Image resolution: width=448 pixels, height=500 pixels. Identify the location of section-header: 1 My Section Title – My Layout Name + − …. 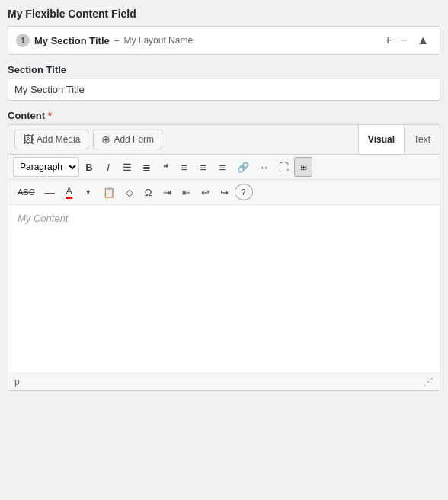
(224, 40).